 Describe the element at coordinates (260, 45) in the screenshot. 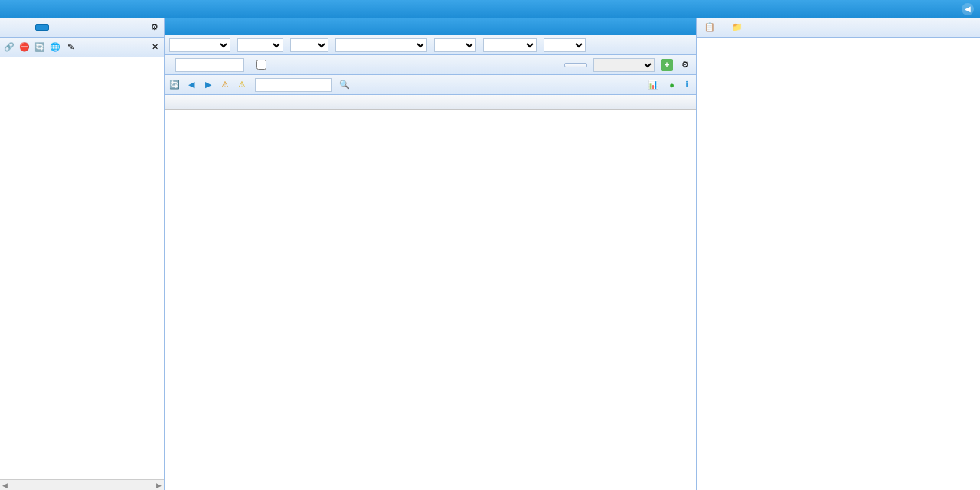

I see `layer-select` at that location.